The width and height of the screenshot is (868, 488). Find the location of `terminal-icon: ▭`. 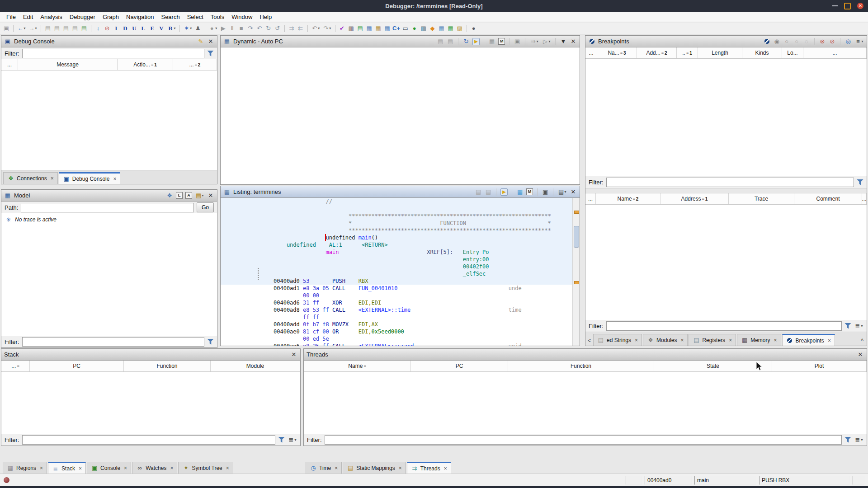

terminal-icon: ▭ is located at coordinates (406, 28).